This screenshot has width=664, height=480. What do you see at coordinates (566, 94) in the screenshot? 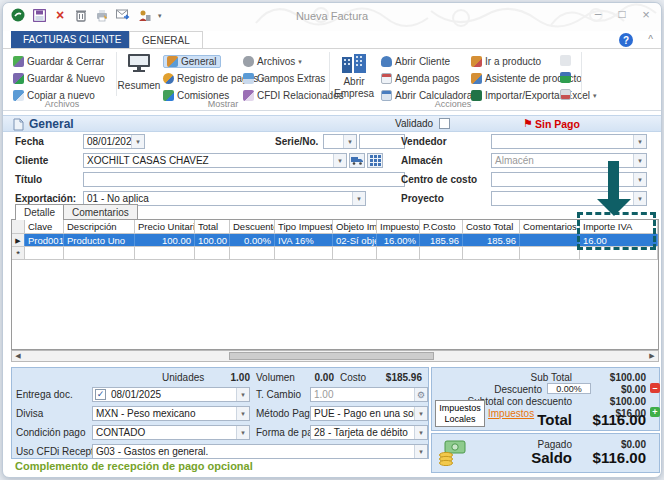
I see `extra-action-3-button` at bounding box center [566, 94].